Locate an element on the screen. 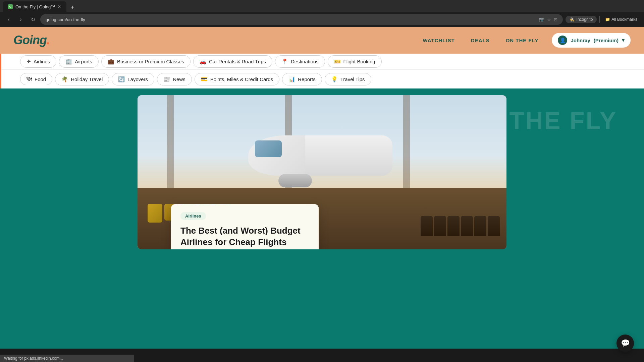  new-tab-button: + is located at coordinates (72, 7).